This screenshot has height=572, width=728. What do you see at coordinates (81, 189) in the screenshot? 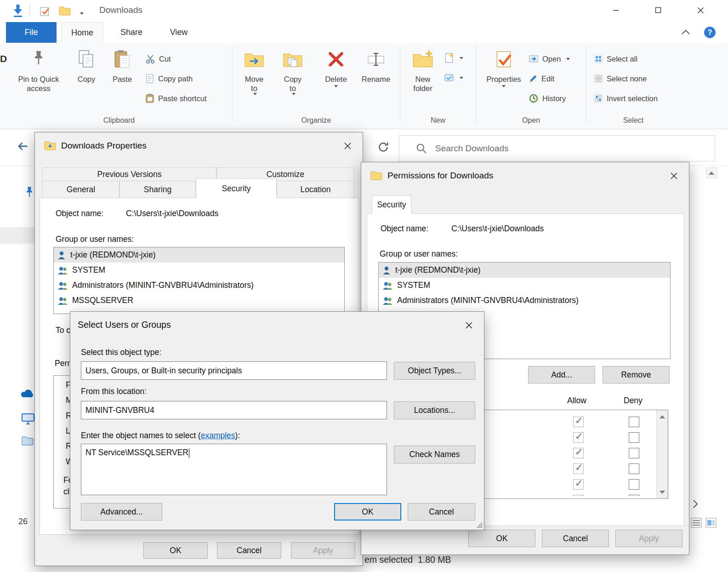
I see `tab-general: General` at bounding box center [81, 189].